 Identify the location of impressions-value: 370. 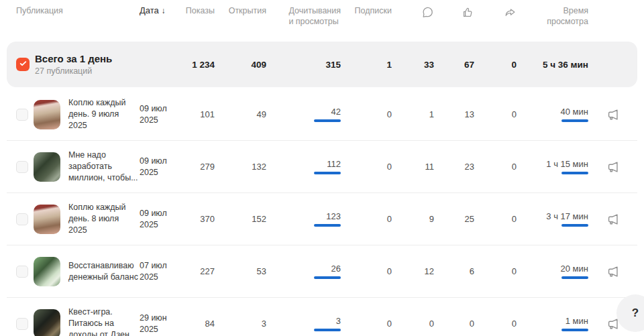
(197, 219).